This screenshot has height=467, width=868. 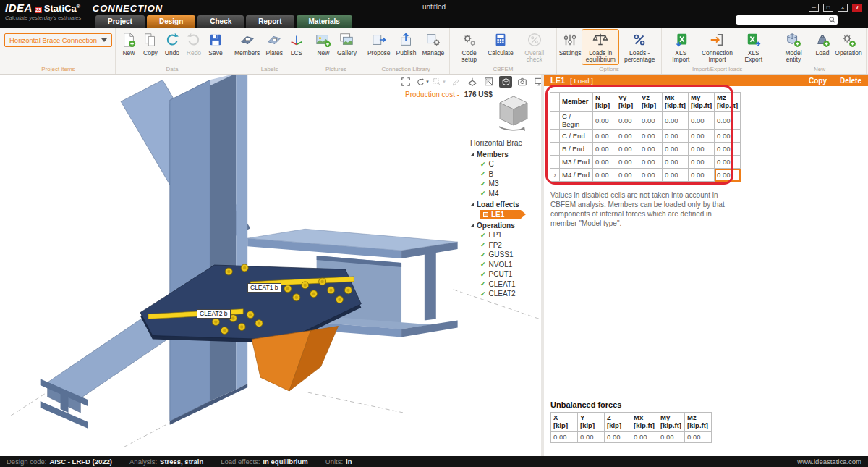 What do you see at coordinates (754, 47) in the screenshot?
I see `xls-export-button: XLS Export` at bounding box center [754, 47].